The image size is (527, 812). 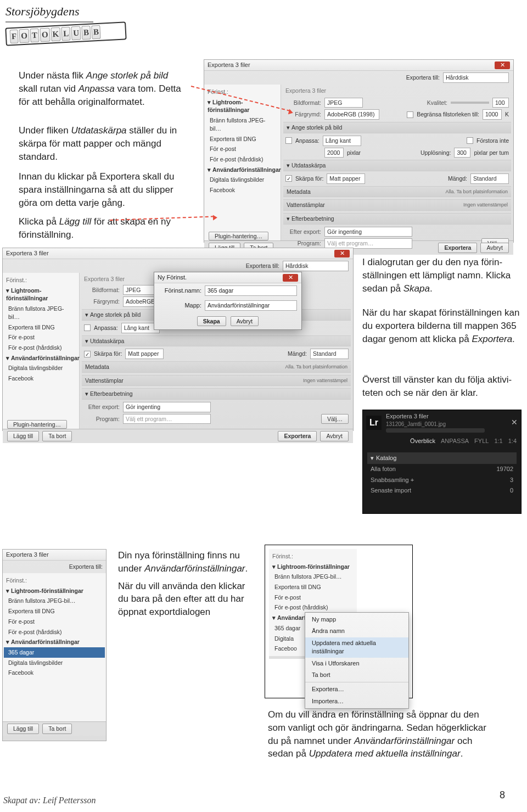 What do you see at coordinates (334, 153) in the screenshot?
I see `dimension-input: 2000` at bounding box center [334, 153].